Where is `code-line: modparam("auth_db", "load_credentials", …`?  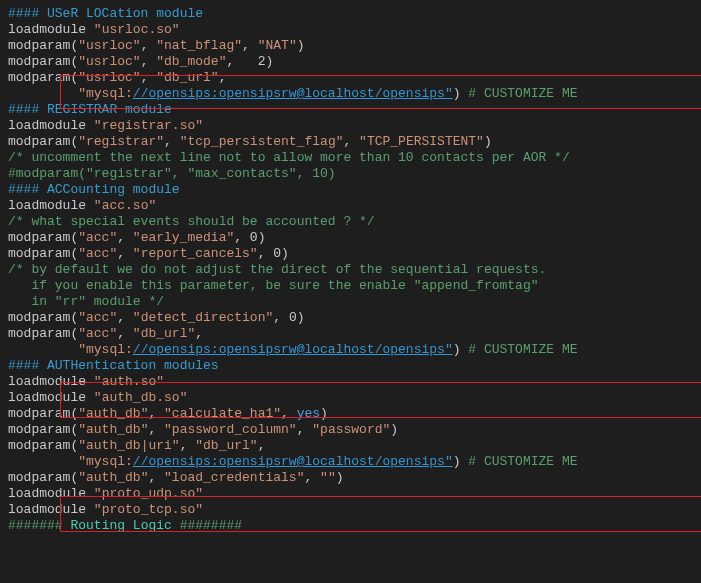 code-line: modparam("auth_db", "load_credentials", … is located at coordinates (350, 478).